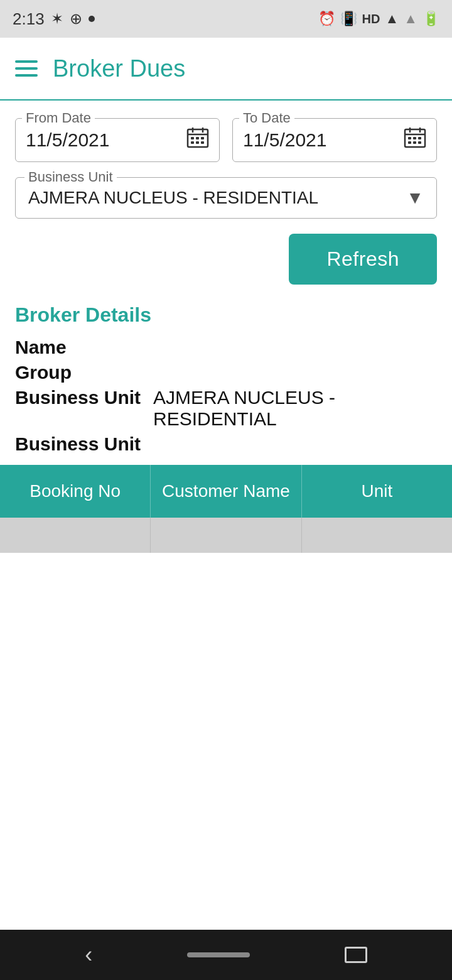 The height and width of the screenshot is (980, 452). I want to click on broker-details-title: Broker Details, so click(226, 315).